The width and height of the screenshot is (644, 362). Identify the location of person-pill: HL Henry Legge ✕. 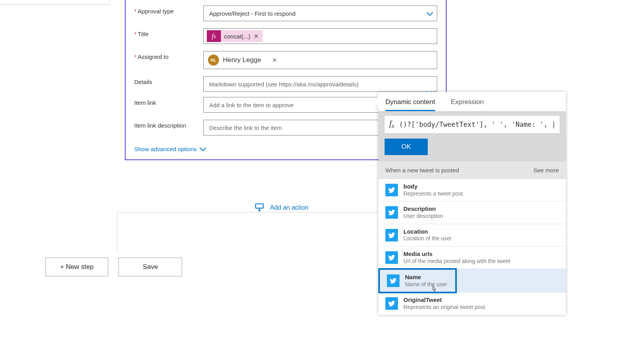
(243, 60).